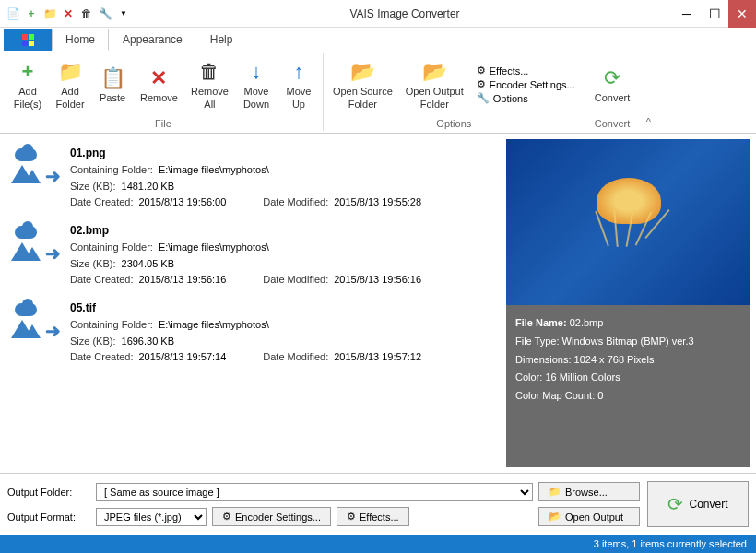 This screenshot has width=756, height=553. What do you see at coordinates (105, 14) in the screenshot?
I see `qat-settings-icon: 🔧` at bounding box center [105, 14].